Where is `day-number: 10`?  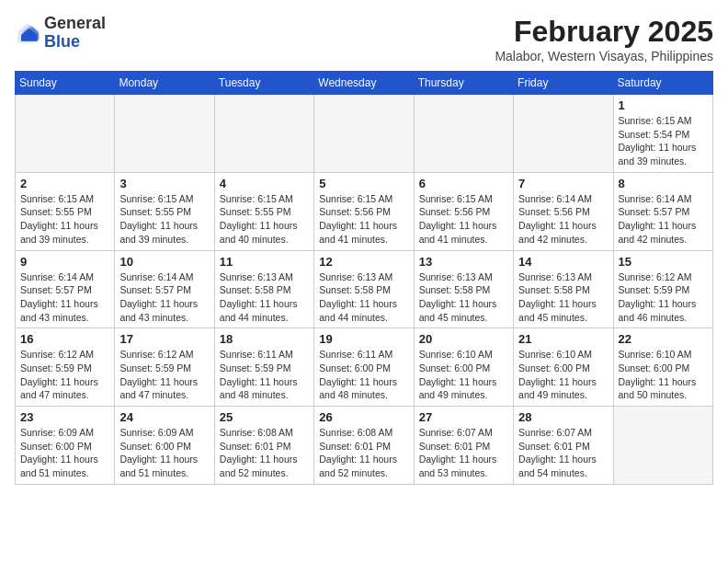 day-number: 10 is located at coordinates (164, 261).